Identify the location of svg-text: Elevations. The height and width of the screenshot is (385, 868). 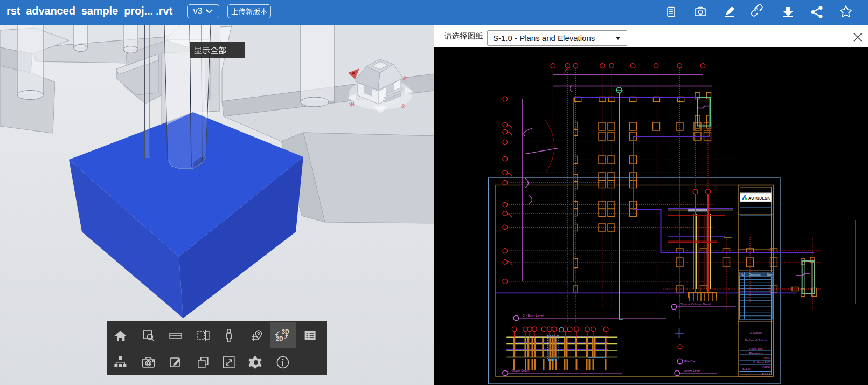
(756, 353).